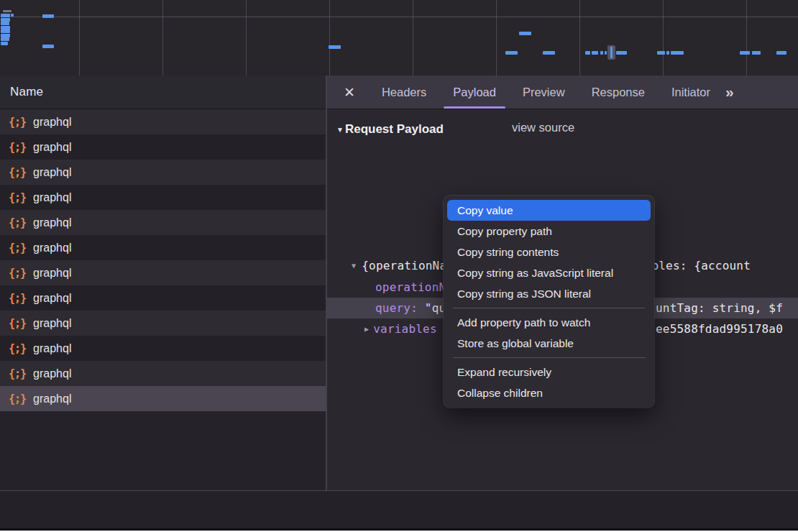 The width and height of the screenshot is (798, 532). What do you see at coordinates (544, 92) in the screenshot?
I see `tab-preview: Preview` at bounding box center [544, 92].